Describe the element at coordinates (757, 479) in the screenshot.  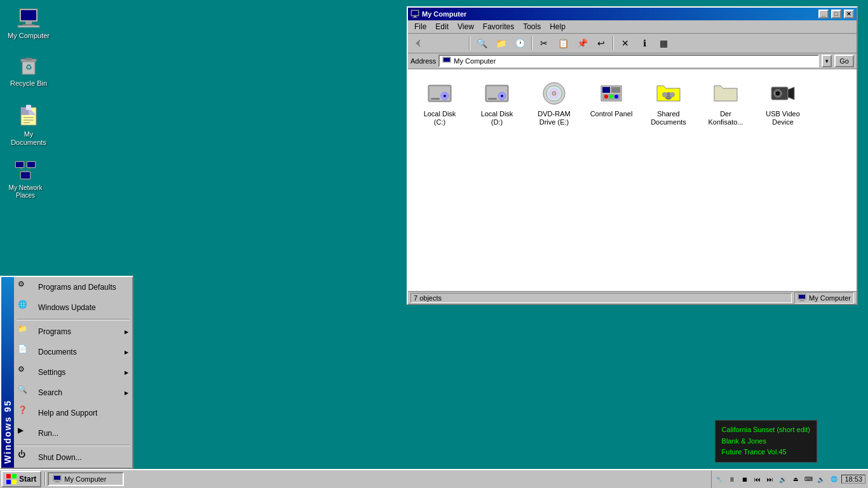
I see `tray-icon-prev: ⏮` at that location.